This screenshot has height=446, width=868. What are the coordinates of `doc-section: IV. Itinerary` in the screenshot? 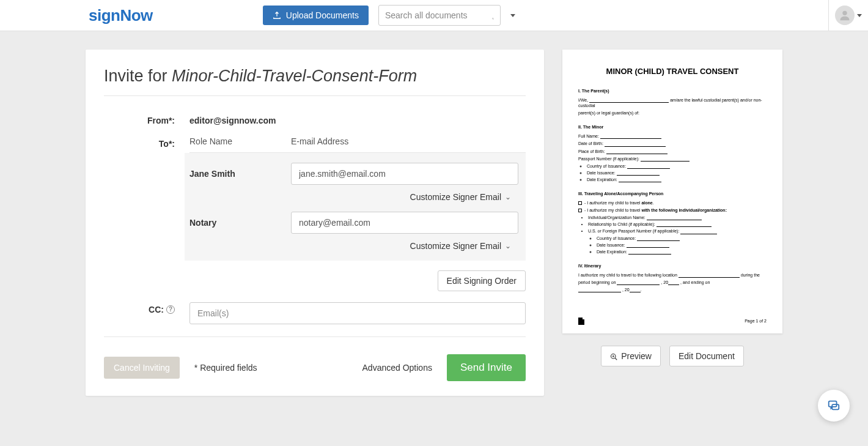 It's located at (672, 266).